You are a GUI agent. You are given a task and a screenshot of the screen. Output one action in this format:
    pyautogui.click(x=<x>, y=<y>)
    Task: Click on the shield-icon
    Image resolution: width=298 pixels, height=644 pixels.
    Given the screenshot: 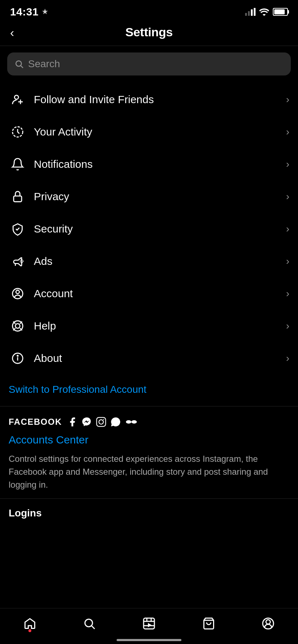 What is the action you would take?
    pyautogui.click(x=18, y=229)
    